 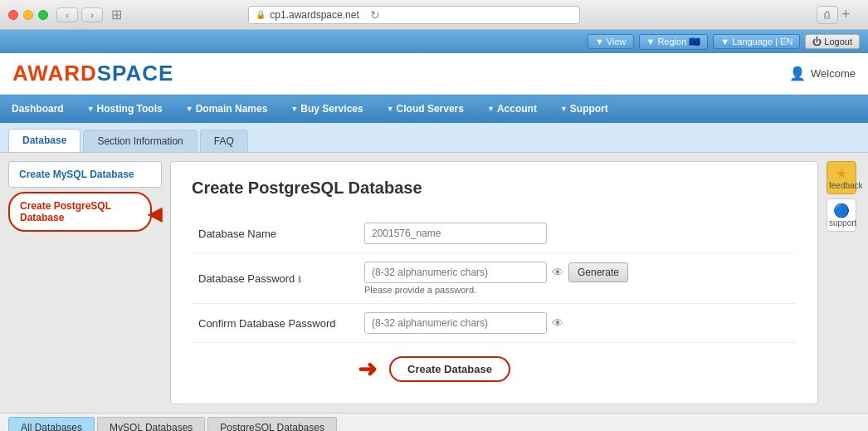 I want to click on back-button: ‹, so click(x=67, y=15).